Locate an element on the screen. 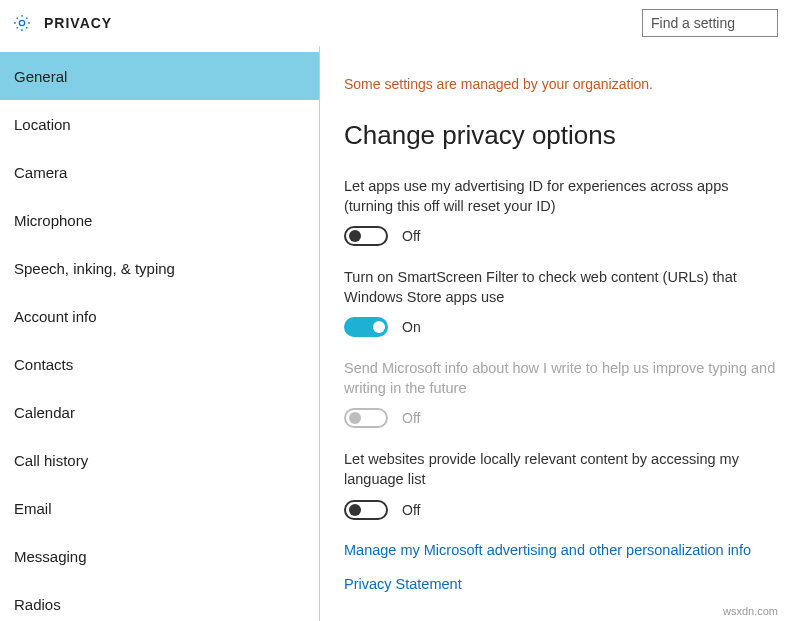 The height and width of the screenshot is (621, 786). sidebar-item-label: Messaging is located at coordinates (50, 556).